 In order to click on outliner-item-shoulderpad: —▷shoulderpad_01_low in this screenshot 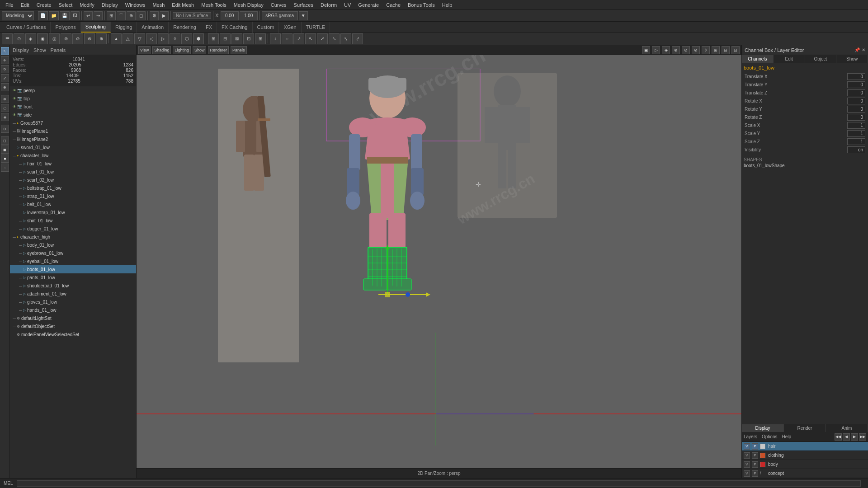, I will do `click(73, 286)`.